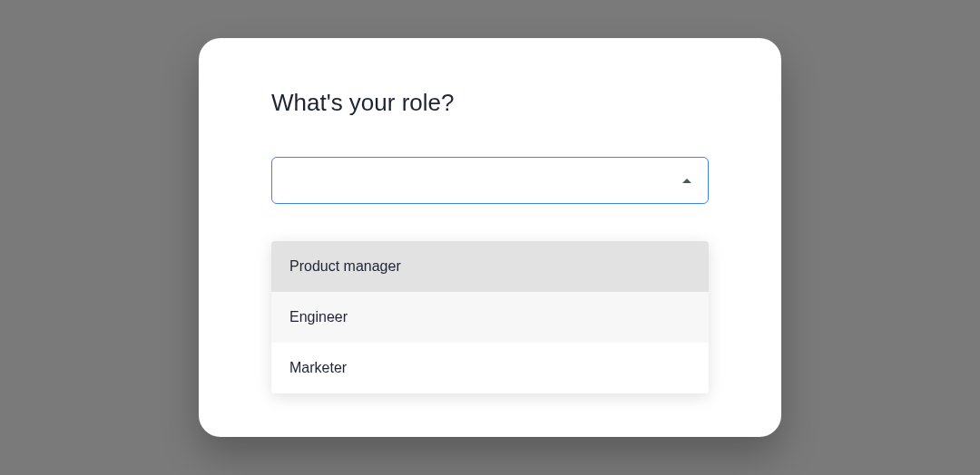 This screenshot has height=475, width=980. Describe the element at coordinates (345, 267) in the screenshot. I see `option-label: Product manager` at that location.